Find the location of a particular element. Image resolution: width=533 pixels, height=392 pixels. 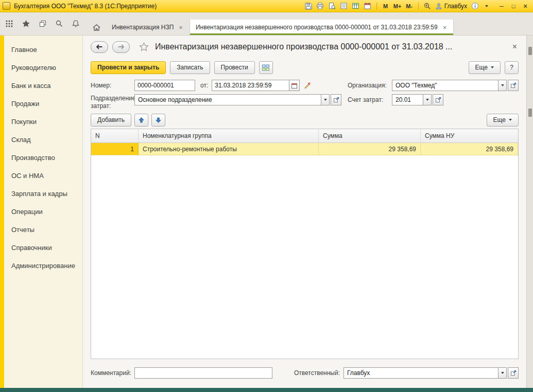

print-preview-button is located at coordinates (332, 6).